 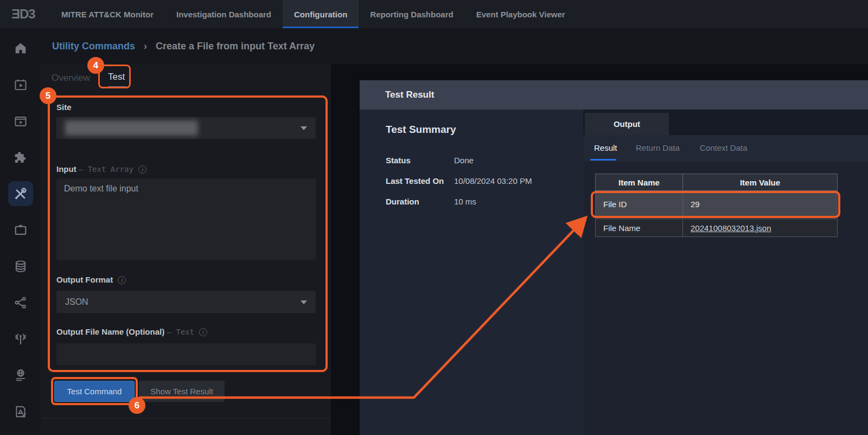 I want to click on last-tested-value: 10/08/2024 03:20 PM, so click(x=493, y=181).